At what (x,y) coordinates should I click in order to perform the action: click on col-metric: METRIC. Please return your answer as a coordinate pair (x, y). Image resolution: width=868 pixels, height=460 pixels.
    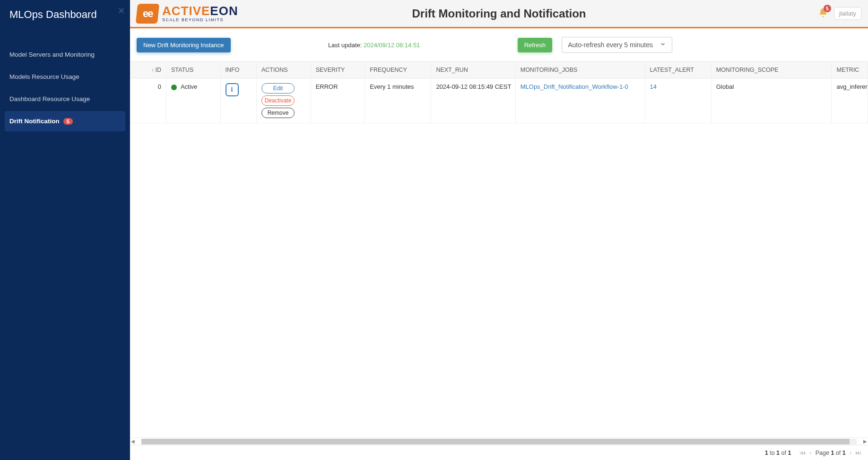
    Looking at the image, I should click on (850, 70).